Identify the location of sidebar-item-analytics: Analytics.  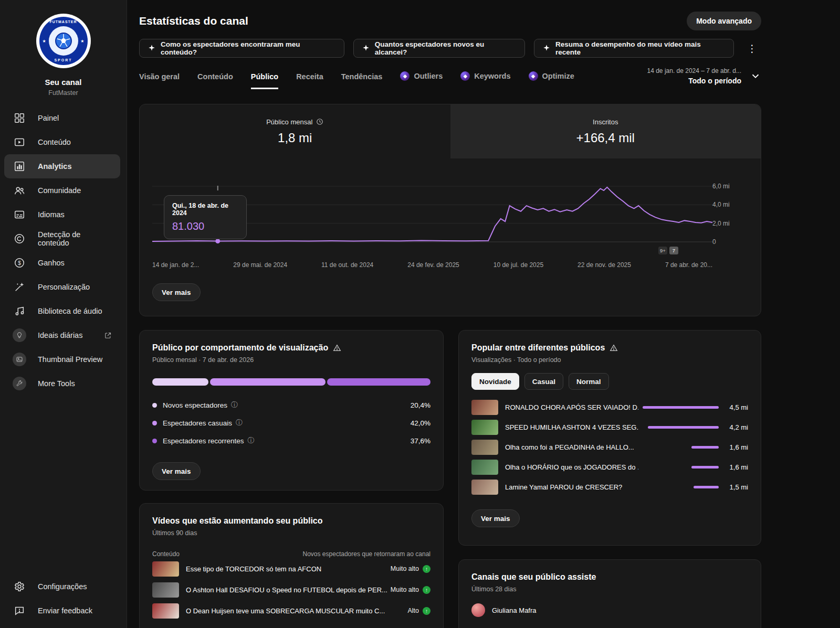
(62, 166).